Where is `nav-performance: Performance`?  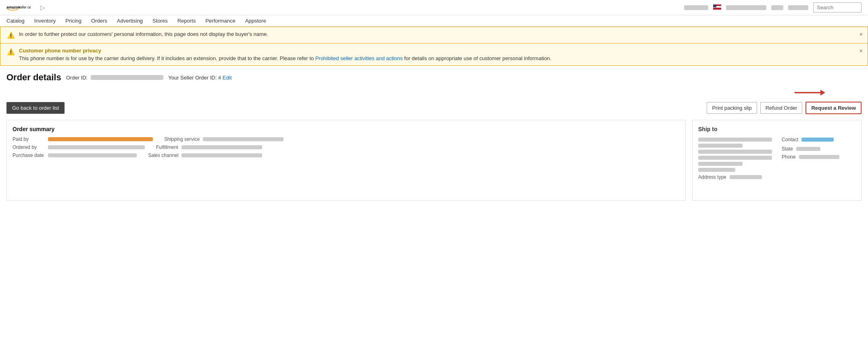
nav-performance: Performance is located at coordinates (220, 21).